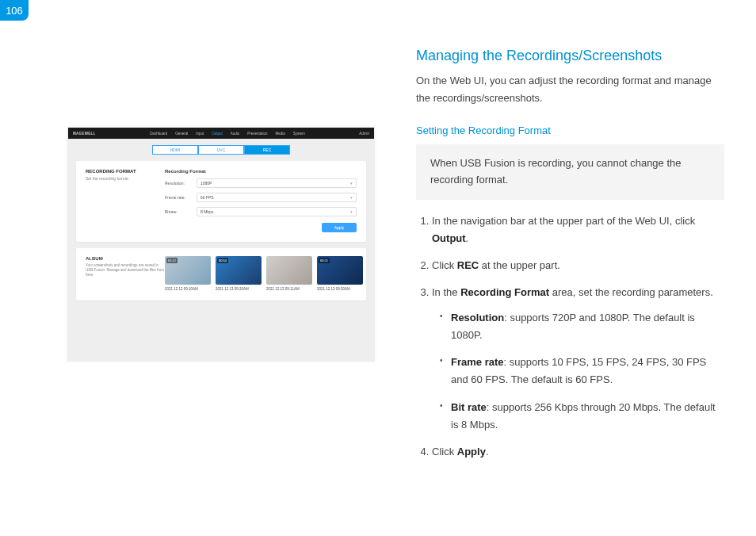  I want to click on resolution-label: Resolution:, so click(181, 183).